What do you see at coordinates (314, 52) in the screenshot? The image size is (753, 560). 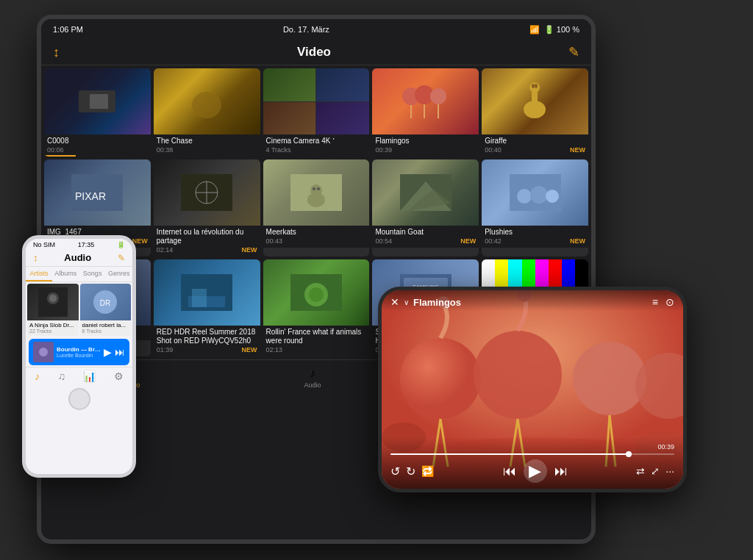 I see `page-title: Video` at bounding box center [314, 52].